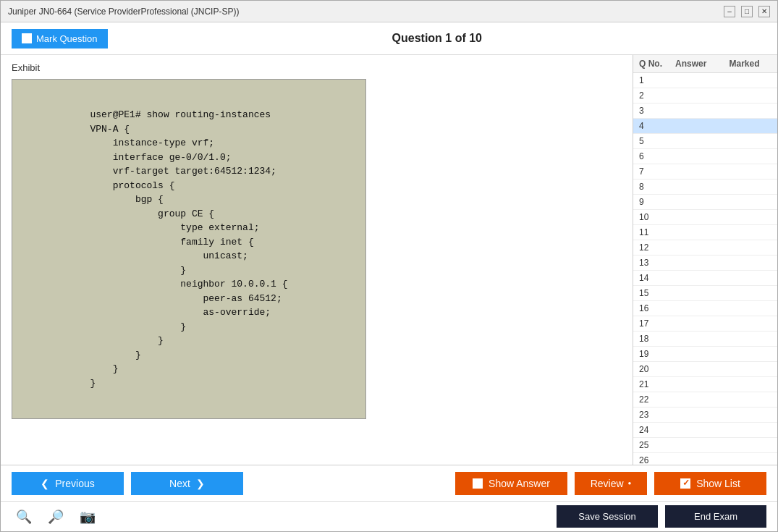  I want to click on table-row: 2, so click(705, 96).